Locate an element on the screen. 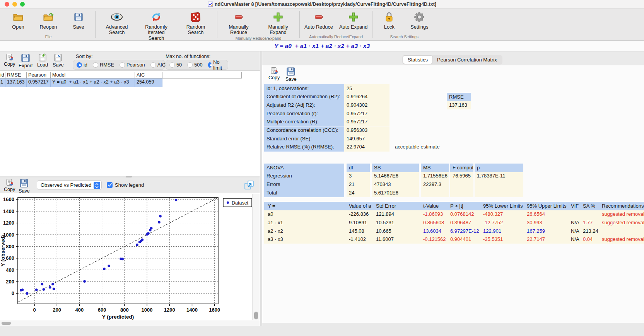  column-header-rmse: RMSE is located at coordinates (16, 75).